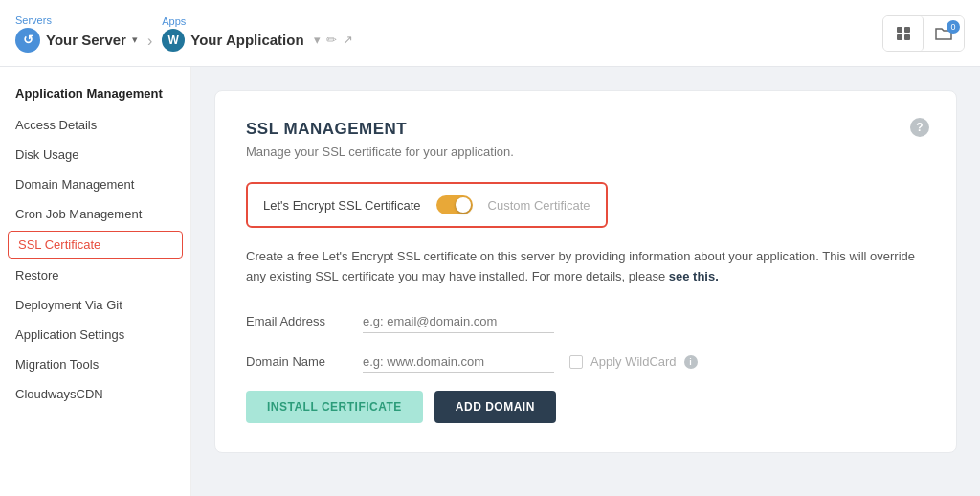 This screenshot has height=496, width=980. What do you see at coordinates (634, 362) in the screenshot?
I see `wildcard-label: Apply WildCard` at bounding box center [634, 362].